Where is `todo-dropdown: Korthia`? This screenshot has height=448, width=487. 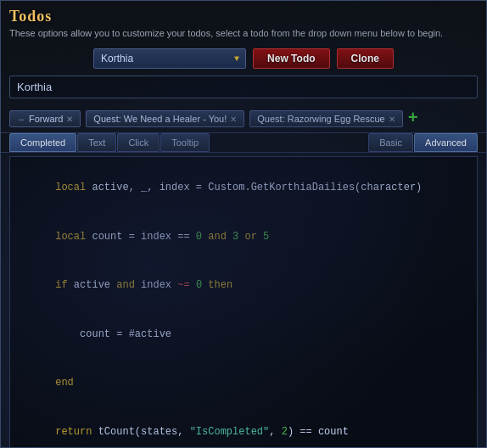
todo-dropdown: Korthia is located at coordinates (170, 59).